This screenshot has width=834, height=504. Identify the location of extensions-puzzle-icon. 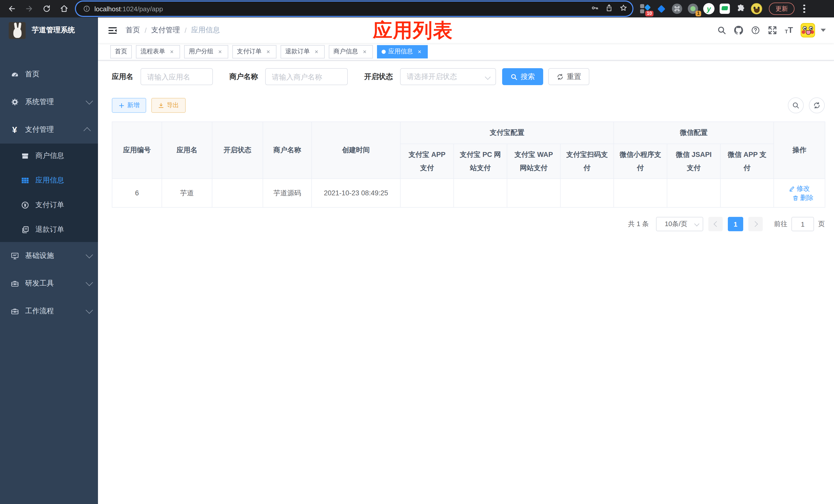
(741, 9).